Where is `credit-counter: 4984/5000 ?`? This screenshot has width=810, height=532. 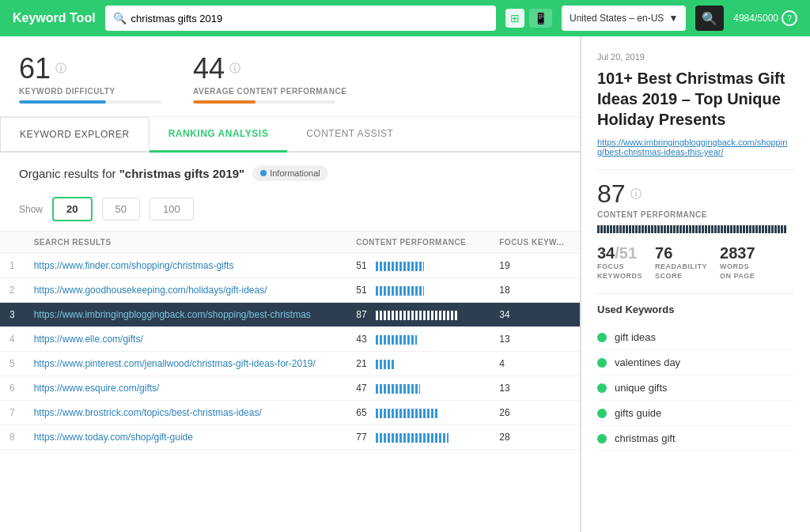 credit-counter: 4984/5000 ? is located at coordinates (766, 18).